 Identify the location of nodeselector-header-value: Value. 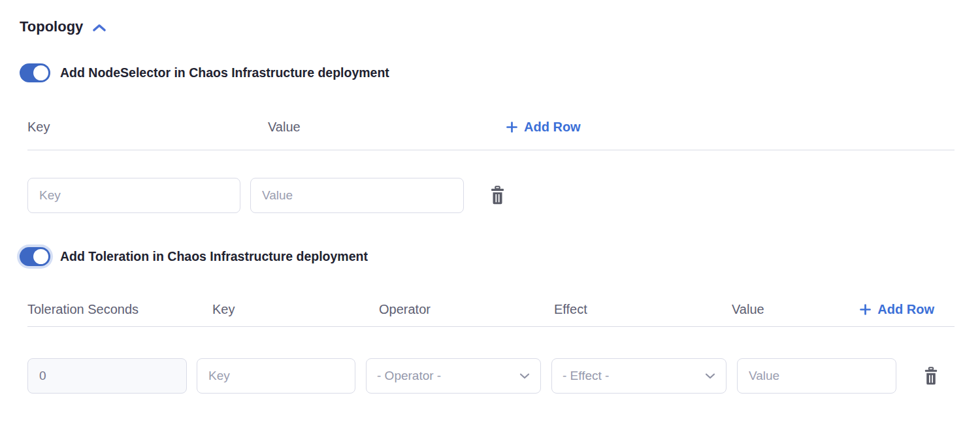
(387, 127).